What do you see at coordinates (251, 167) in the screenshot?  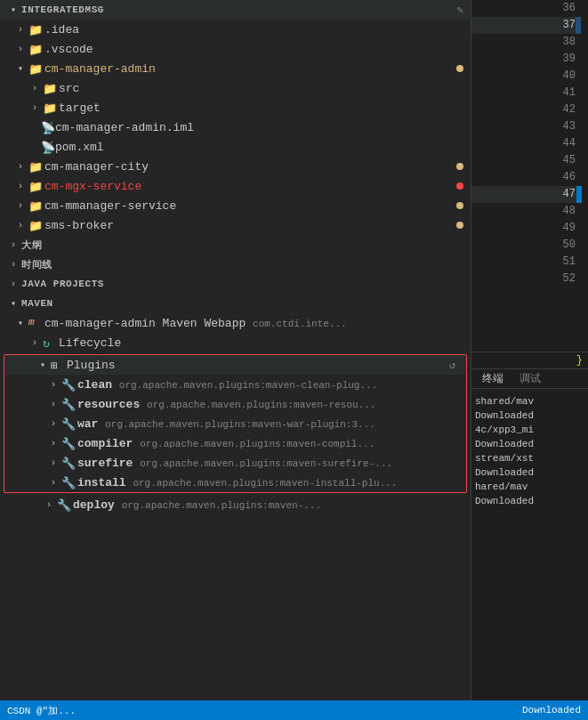 I see `cm-city-label: cm-manager-city` at bounding box center [251, 167].